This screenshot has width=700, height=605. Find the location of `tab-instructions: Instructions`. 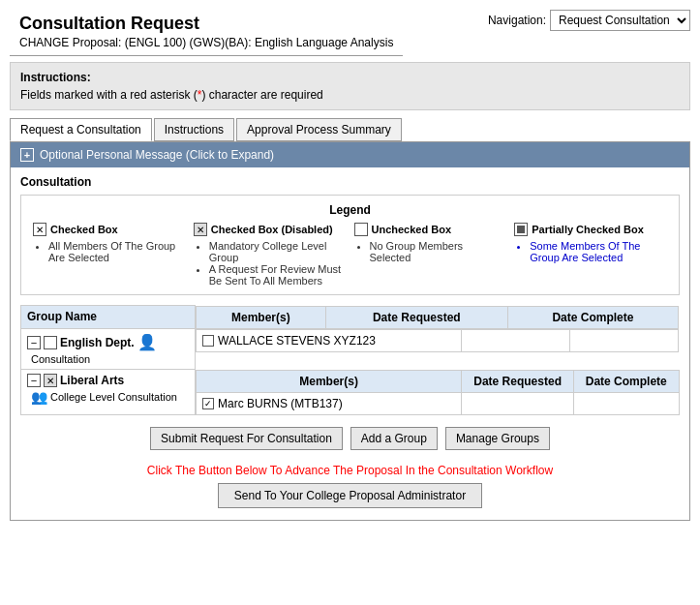

tab-instructions: Instructions is located at coordinates (194, 130).